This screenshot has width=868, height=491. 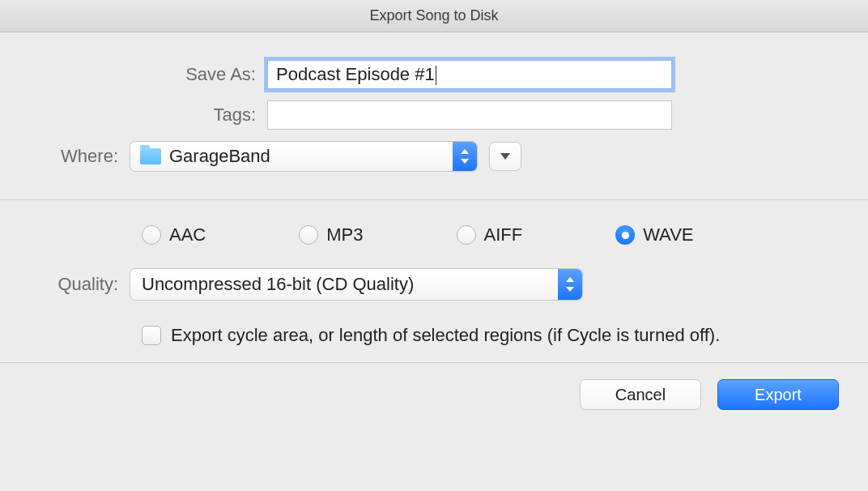 What do you see at coordinates (188, 235) in the screenshot?
I see `radio-label: AAC` at bounding box center [188, 235].